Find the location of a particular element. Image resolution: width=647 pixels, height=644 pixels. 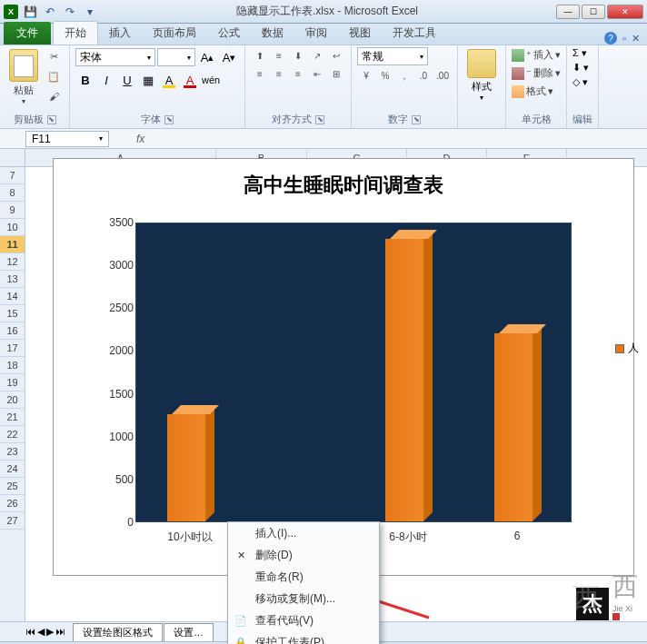

fill-color-button: A is located at coordinates (169, 80).